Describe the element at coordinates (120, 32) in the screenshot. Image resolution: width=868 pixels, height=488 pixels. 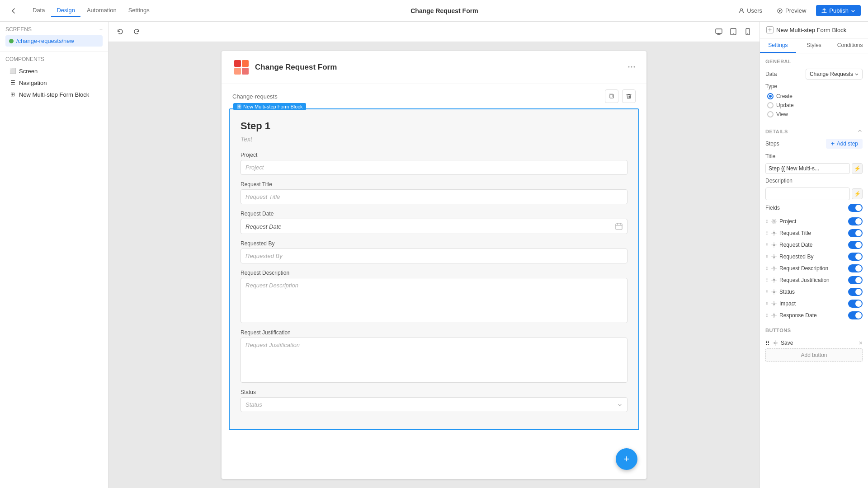
I see `undo-button` at that location.